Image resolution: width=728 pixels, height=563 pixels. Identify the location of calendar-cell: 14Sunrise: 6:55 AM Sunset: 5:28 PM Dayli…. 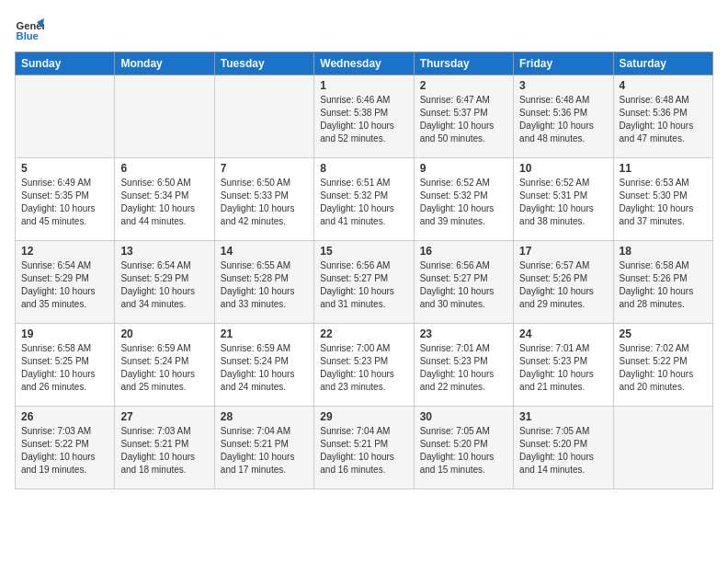
(264, 282).